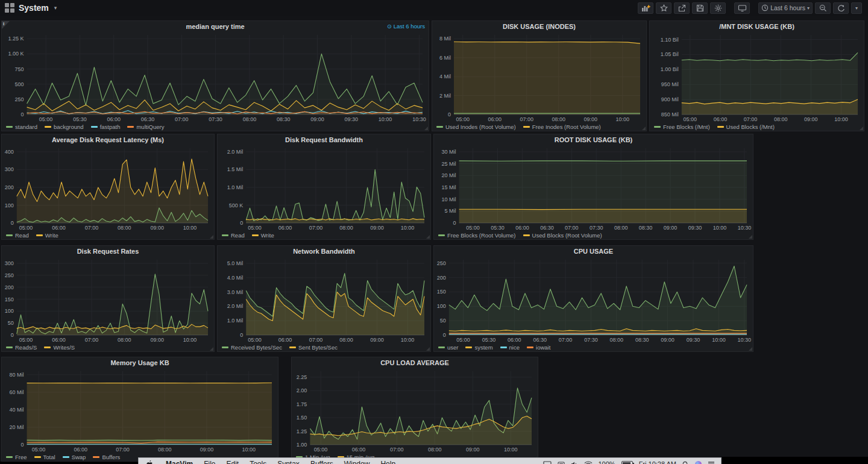 The image size is (868, 464). Describe the element at coordinates (64, 127) in the screenshot. I see `legend-item-background: background` at that location.